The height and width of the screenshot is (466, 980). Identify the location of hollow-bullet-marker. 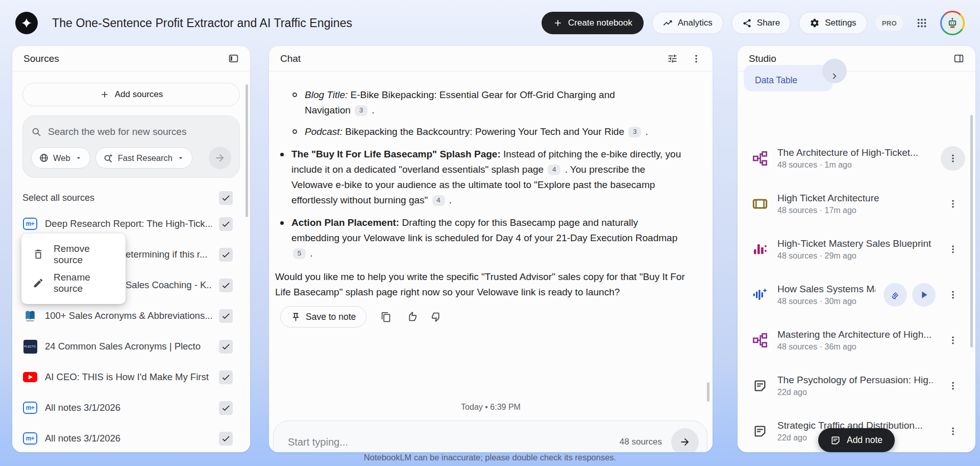
(295, 132).